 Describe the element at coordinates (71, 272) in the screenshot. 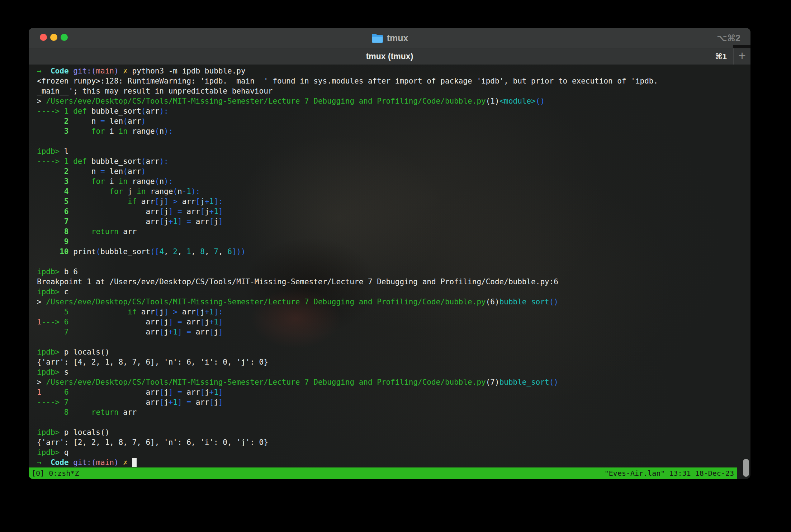

I see `terminal-text-segment: b 6` at that location.